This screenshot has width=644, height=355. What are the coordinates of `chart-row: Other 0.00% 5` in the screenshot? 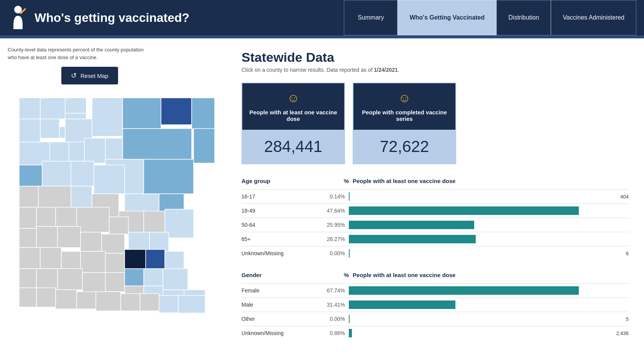 It's located at (435, 319).